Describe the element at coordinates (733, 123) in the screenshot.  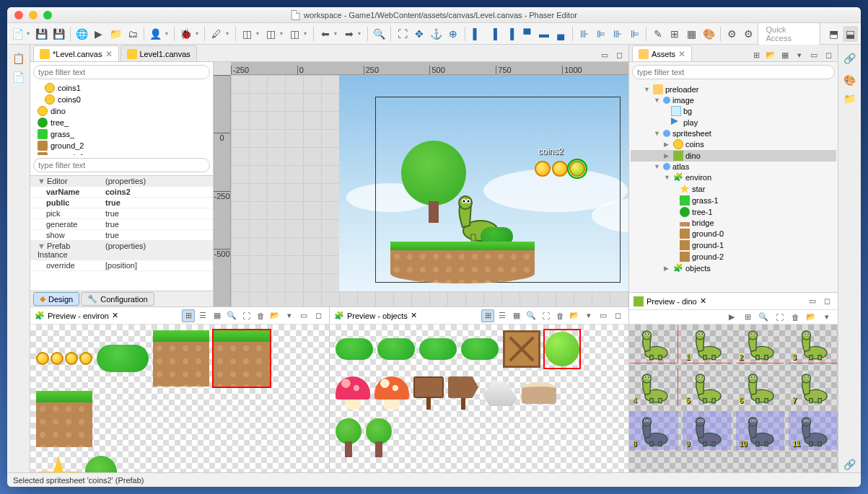
I see `asset-play: play` at that location.